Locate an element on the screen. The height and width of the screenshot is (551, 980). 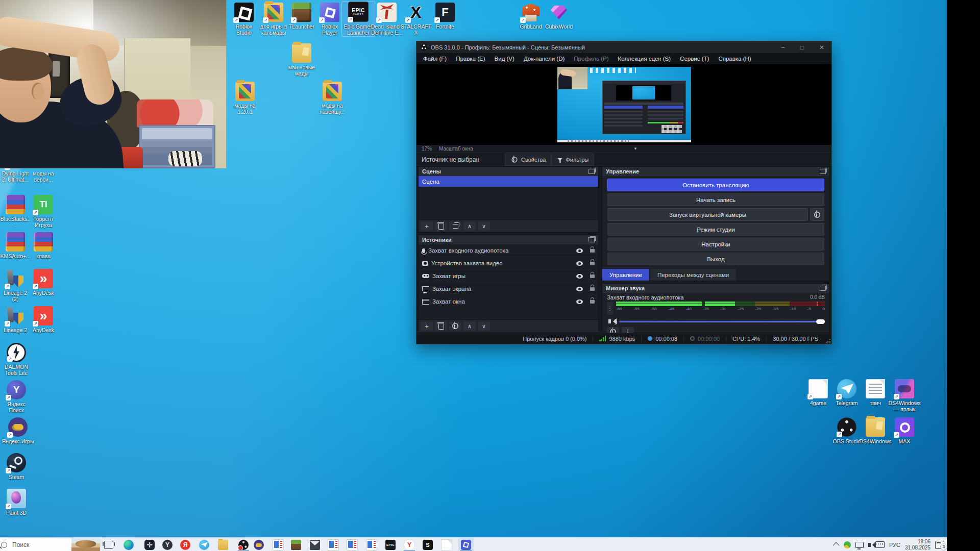
desktop-icon-lineage2-2: ↗ Lineage 2 (2) is located at coordinates (15, 286).